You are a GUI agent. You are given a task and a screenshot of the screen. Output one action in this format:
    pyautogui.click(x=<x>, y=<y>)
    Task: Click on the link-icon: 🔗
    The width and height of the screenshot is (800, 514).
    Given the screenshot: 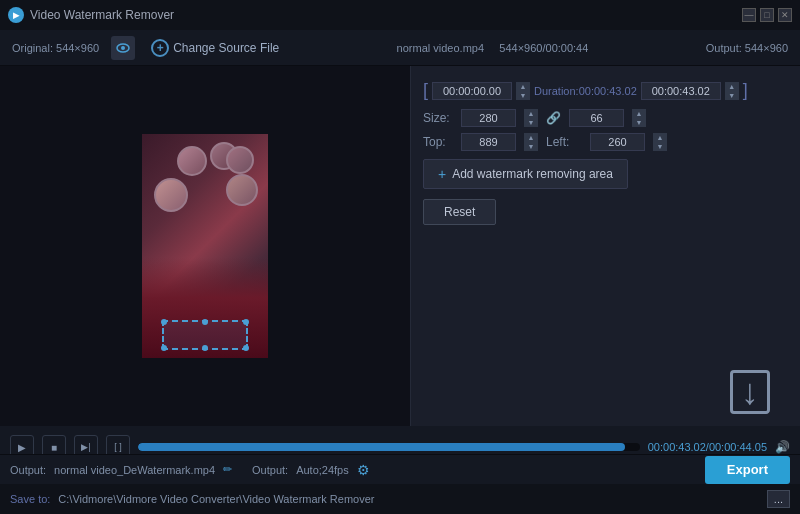 What is the action you would take?
    pyautogui.click(x=554, y=118)
    